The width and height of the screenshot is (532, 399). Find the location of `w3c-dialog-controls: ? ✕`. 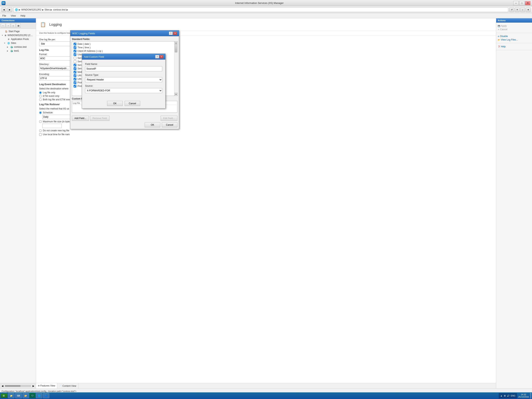

w3c-dialog-controls: ? ✕ is located at coordinates (173, 33).